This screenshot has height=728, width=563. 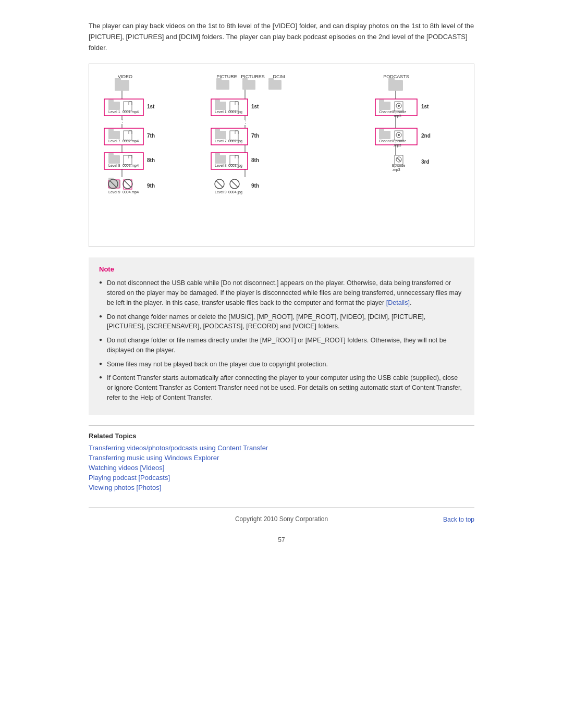 I want to click on note-item-2: Do not change folder names or delete the…, so click(x=282, y=322).